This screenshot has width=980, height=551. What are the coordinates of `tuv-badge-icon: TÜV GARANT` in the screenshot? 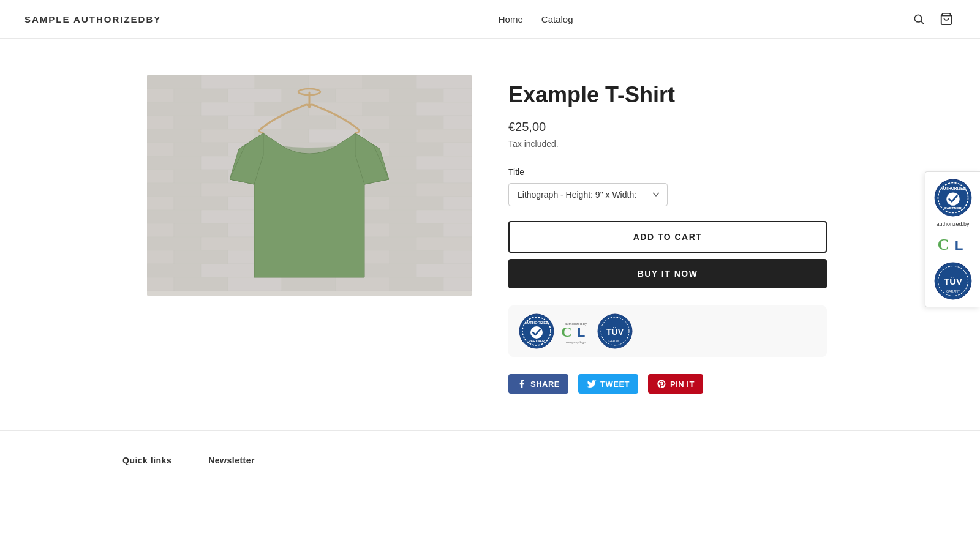 It's located at (615, 331).